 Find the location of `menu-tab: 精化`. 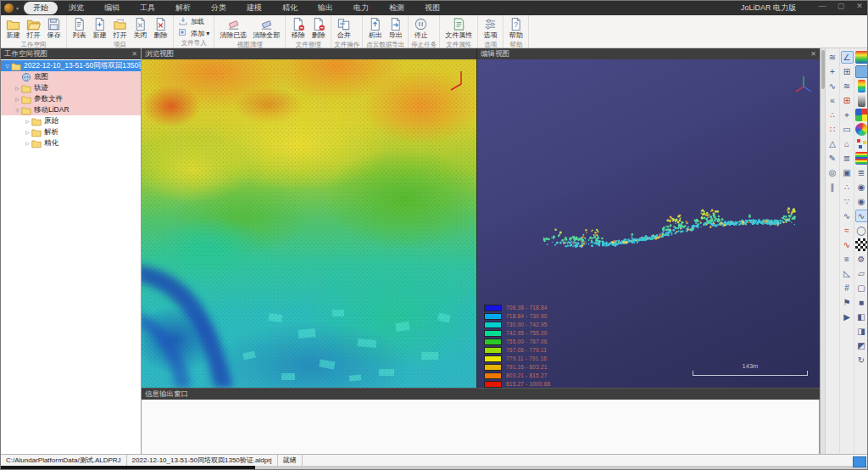

menu-tab: 精化 is located at coordinates (290, 8).